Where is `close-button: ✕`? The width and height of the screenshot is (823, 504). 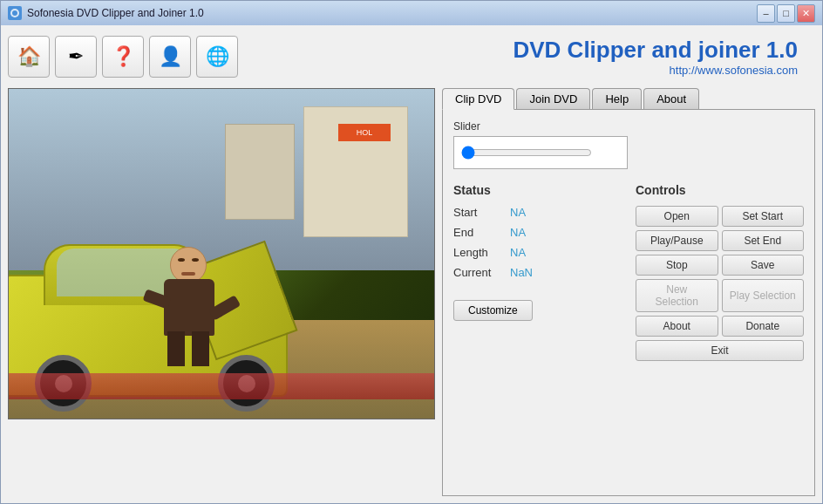 close-button: ✕ is located at coordinates (806, 14).